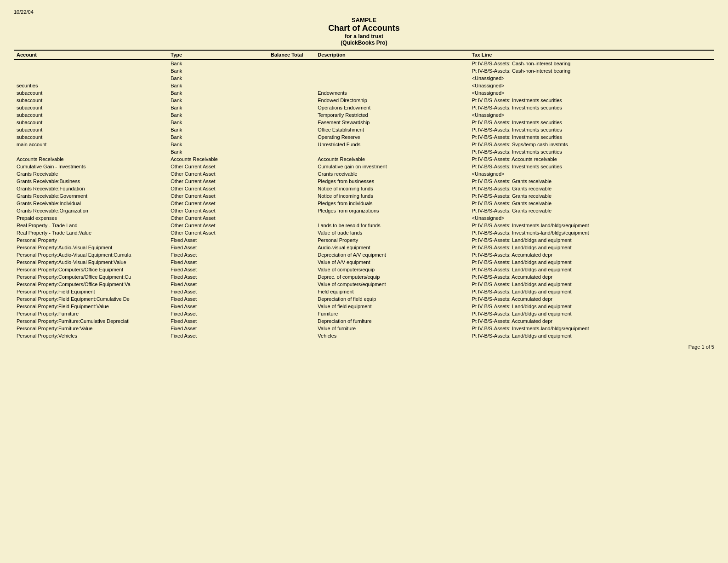 Image resolution: width=728 pixels, height=563 pixels. I want to click on cell-account: Accounts Receivable, so click(91, 159).